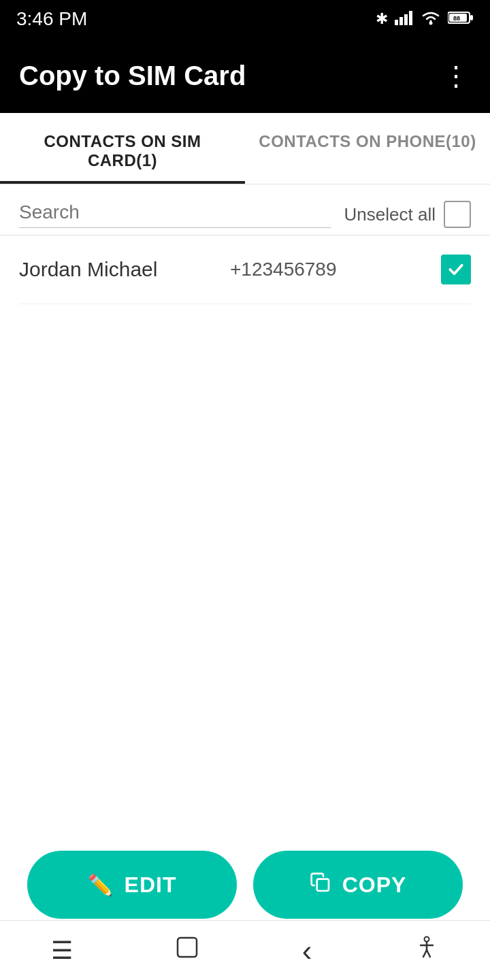 The image size is (490, 980). Describe the element at coordinates (390, 215) in the screenshot. I see `unselect-all-label: Unselect all` at that location.